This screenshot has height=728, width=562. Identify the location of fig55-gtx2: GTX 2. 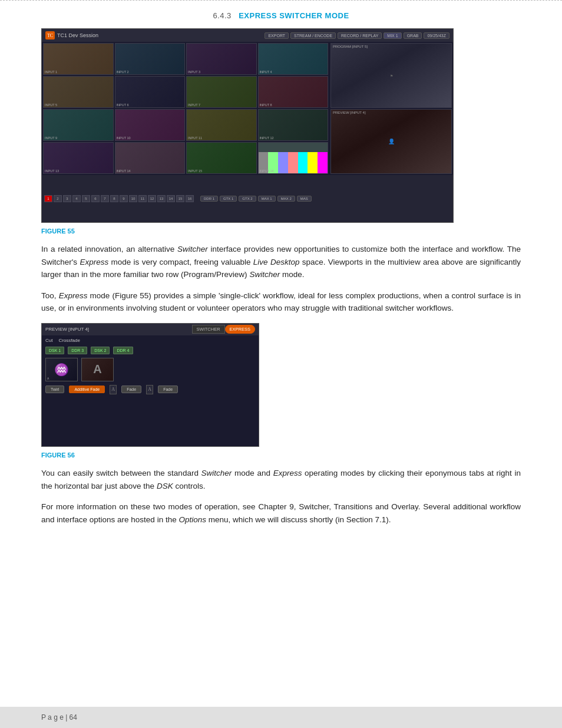
(247, 199).